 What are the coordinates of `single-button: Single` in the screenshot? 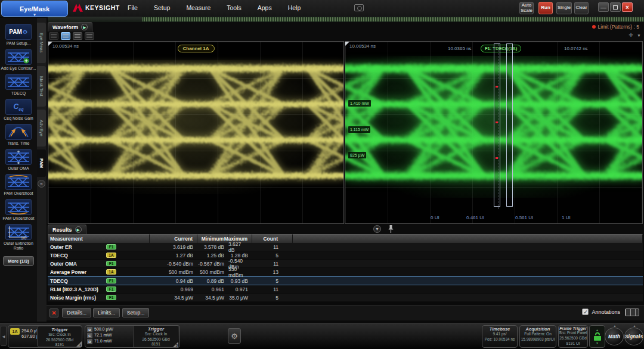 It's located at (564, 8).